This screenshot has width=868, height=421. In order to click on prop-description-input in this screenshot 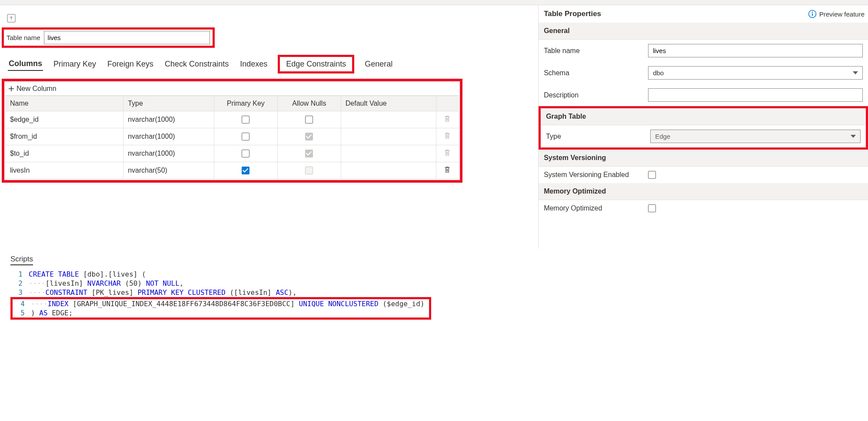, I will do `click(755, 95)`.